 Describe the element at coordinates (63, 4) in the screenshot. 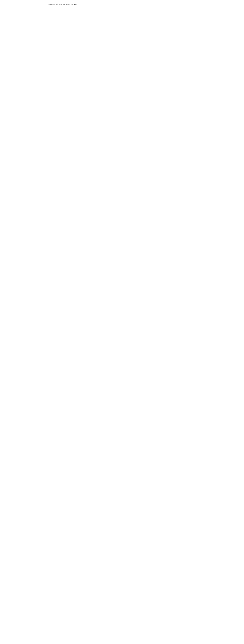

I see `title-node: 超文本标记语言 HyperText Markup Language` at that location.